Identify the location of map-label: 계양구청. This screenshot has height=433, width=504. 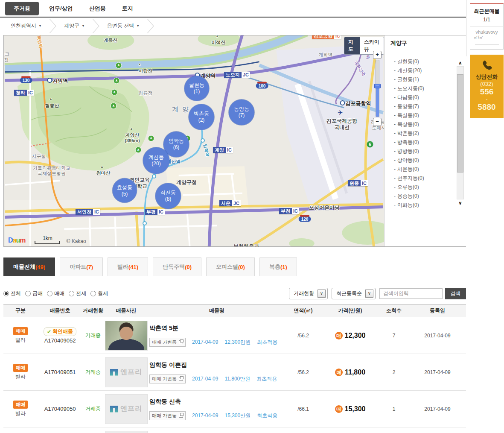
(186, 183).